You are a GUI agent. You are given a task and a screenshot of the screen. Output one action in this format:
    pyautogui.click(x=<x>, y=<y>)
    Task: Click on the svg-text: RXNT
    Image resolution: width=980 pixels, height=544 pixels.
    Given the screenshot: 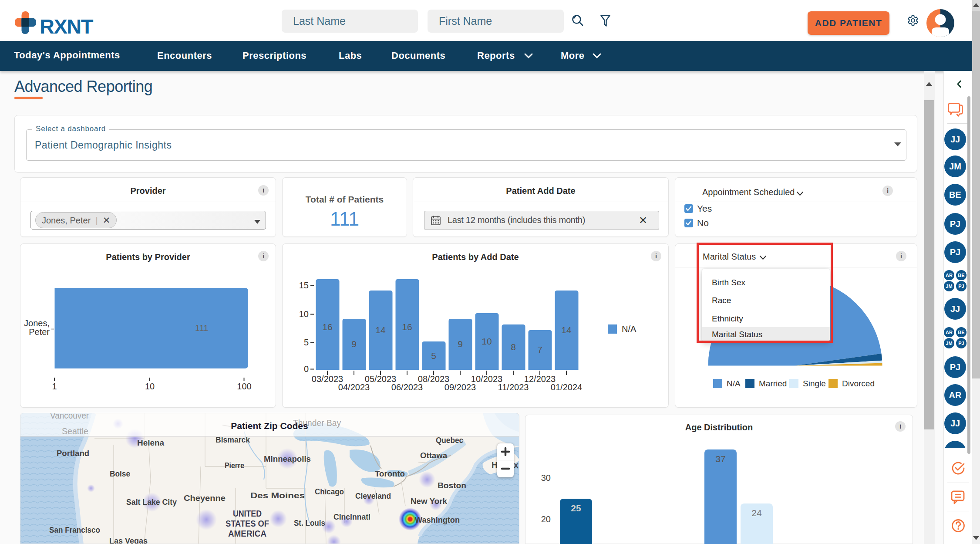 What is the action you would take?
    pyautogui.click(x=67, y=26)
    